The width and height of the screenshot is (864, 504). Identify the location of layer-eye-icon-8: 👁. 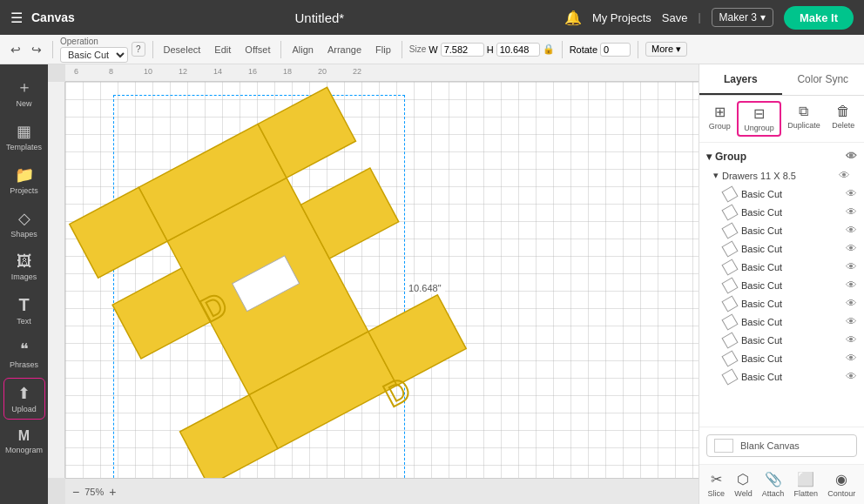
(852, 339).